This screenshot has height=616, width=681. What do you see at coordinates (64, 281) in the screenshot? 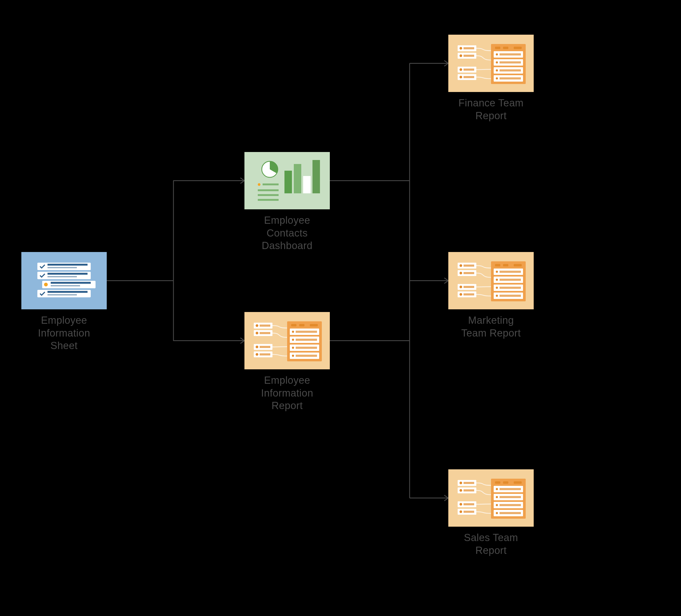
I see `sheet-icon` at bounding box center [64, 281].